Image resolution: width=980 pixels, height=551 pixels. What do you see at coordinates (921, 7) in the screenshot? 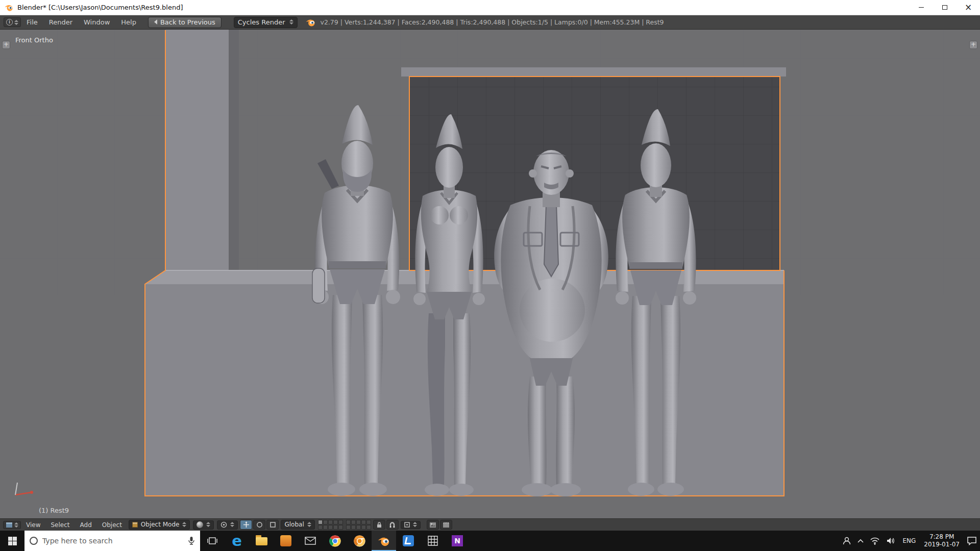
I see `minimize-button` at bounding box center [921, 7].